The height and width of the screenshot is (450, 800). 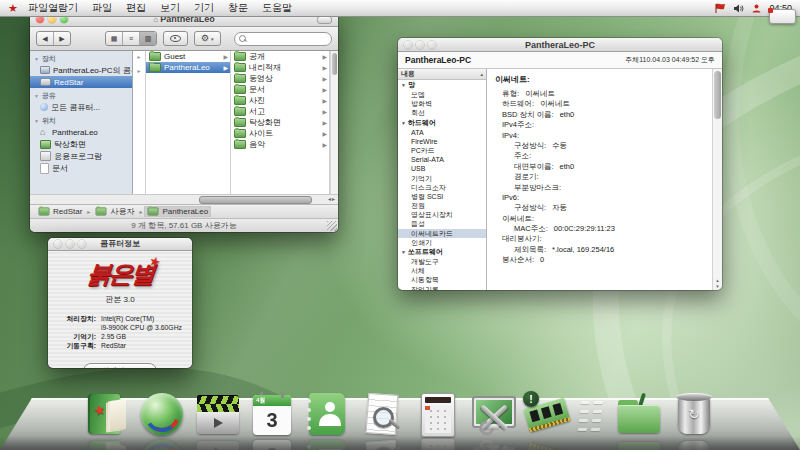 What do you see at coordinates (114, 38) in the screenshot?
I see `icon-view-button: ▦` at bounding box center [114, 38].